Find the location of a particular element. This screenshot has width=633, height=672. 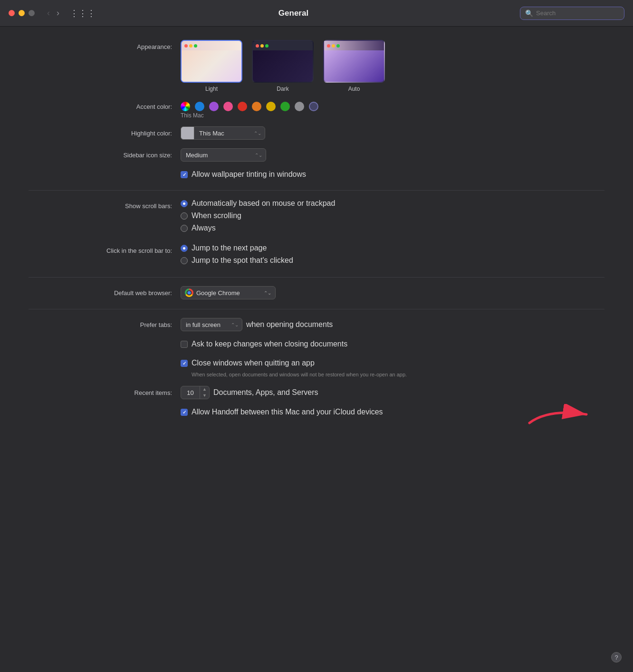

ask-keep-changes-checkbox-row: Ask to keep changes when closing documen… is located at coordinates (264, 344).